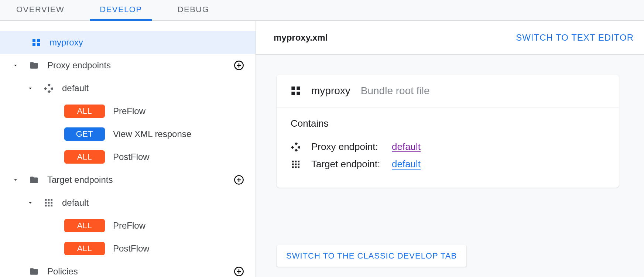 The image size is (644, 277). Describe the element at coordinates (448, 123) in the screenshot. I see `contains-heading: Contains` at that location.